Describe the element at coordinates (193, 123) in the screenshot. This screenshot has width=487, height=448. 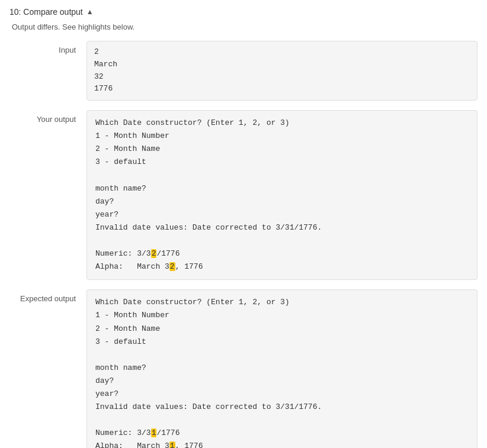
I see `your-output-line1: Which Date constructor? (Enter 1, 2, or …` at that location.